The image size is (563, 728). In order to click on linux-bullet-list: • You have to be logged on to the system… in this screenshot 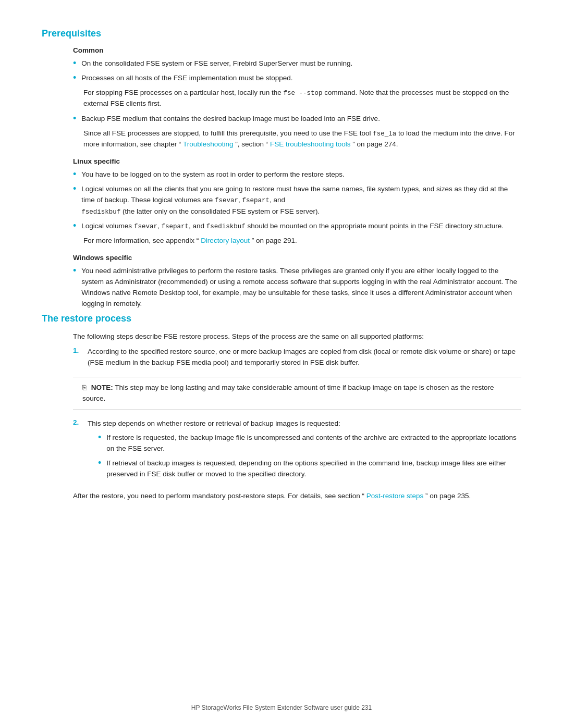, I will do `click(282, 201)`.